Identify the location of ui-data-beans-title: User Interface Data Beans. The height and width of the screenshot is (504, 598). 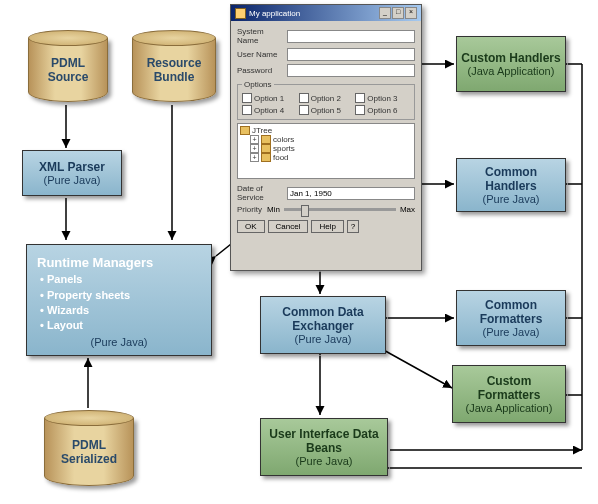
(324, 441).